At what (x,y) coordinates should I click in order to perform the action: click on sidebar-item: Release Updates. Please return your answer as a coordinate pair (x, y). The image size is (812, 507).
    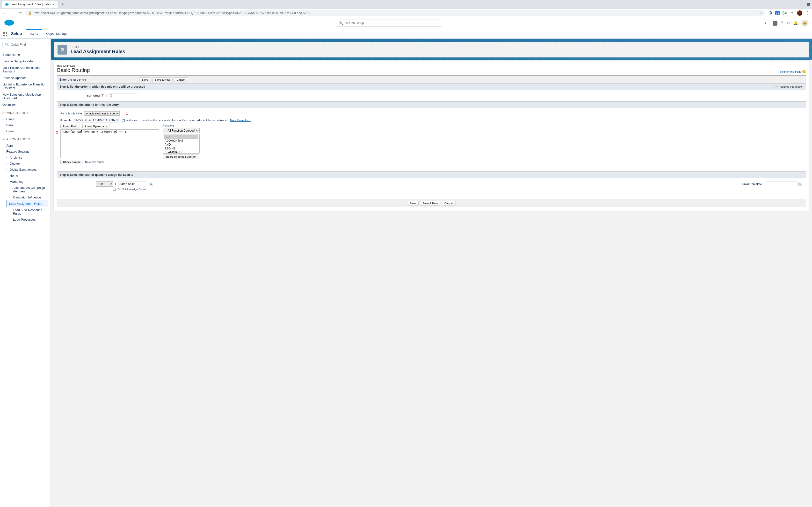
    Looking at the image, I should click on (25, 78).